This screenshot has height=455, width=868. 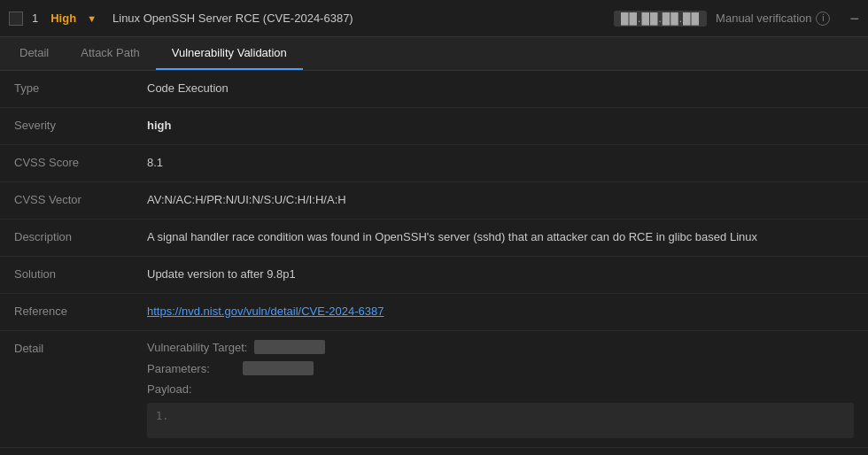 What do you see at coordinates (163, 416) in the screenshot?
I see `line-number: 1.` at bounding box center [163, 416].